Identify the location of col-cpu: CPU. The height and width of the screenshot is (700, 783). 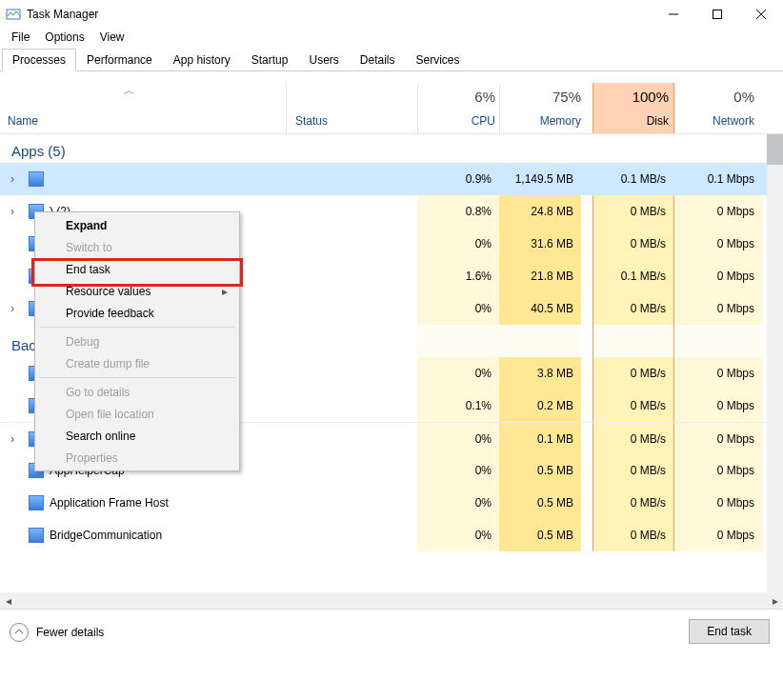
(457, 121).